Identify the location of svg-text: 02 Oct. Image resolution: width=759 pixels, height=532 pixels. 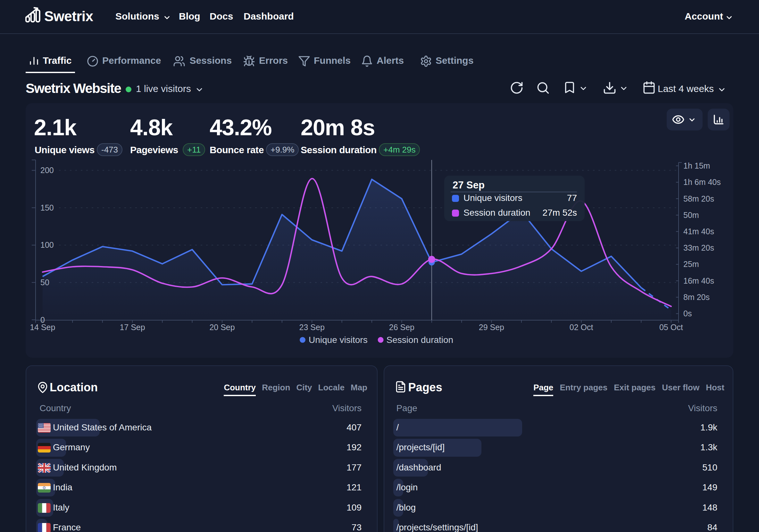
(581, 327).